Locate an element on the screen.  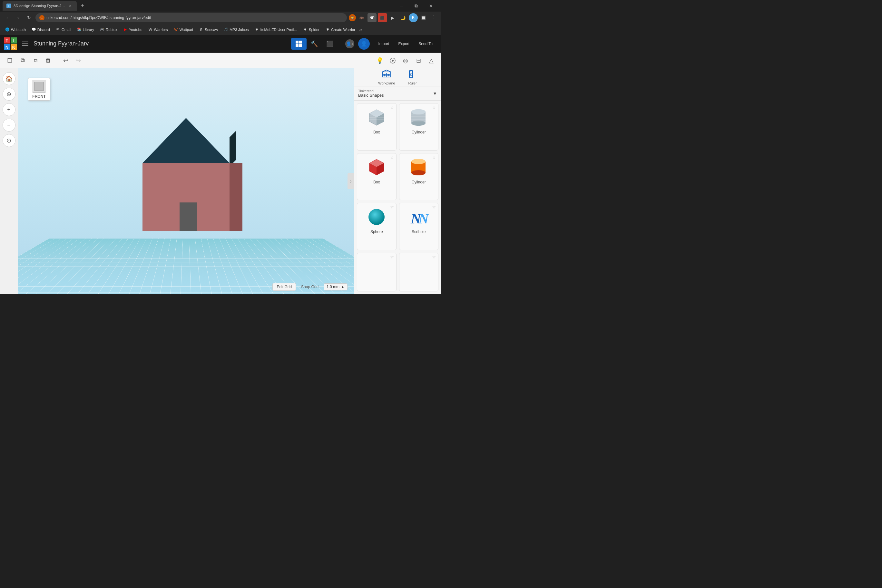
back-button: ‹ is located at coordinates (7, 18).